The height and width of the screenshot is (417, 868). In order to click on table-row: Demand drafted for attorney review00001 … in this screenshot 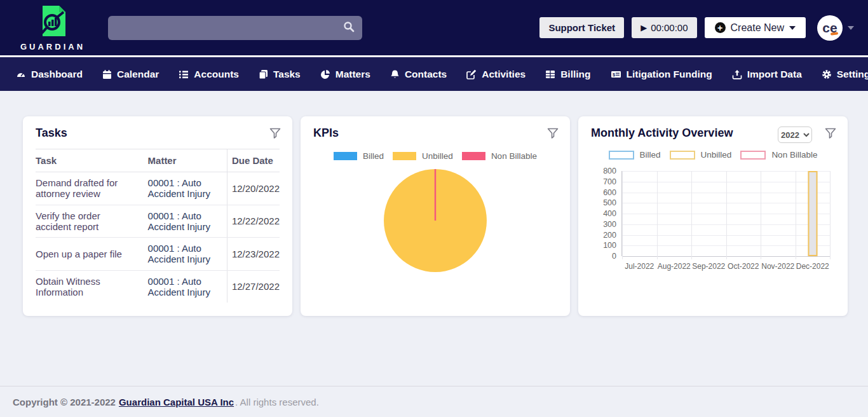, I will do `click(158, 189)`.